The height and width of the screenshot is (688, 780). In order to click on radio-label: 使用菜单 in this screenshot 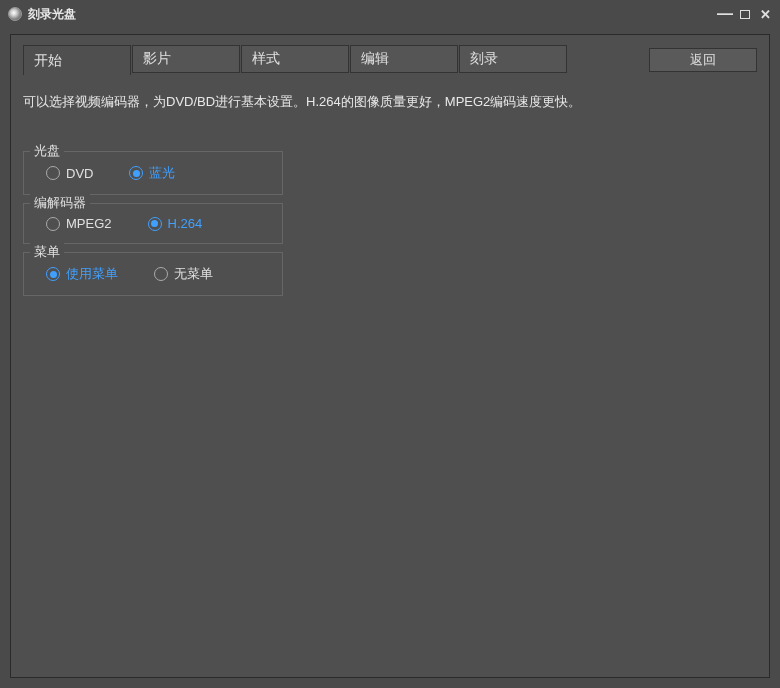, I will do `click(92, 274)`.